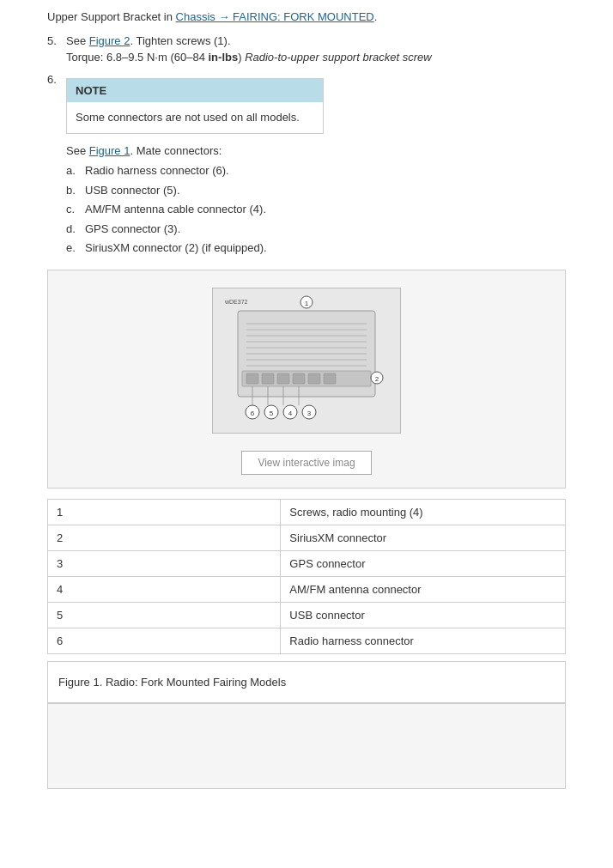  What do you see at coordinates (316, 58) in the screenshot?
I see `step-5-torque: Torque: 6.8–9.5 N·m (60–84 in-lbs) Radio…` at bounding box center [316, 58].